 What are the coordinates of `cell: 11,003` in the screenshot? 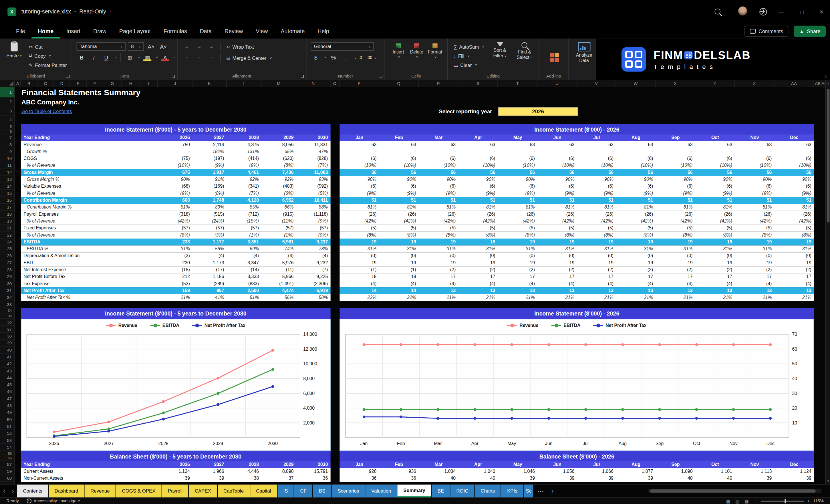 It's located at (314, 172).